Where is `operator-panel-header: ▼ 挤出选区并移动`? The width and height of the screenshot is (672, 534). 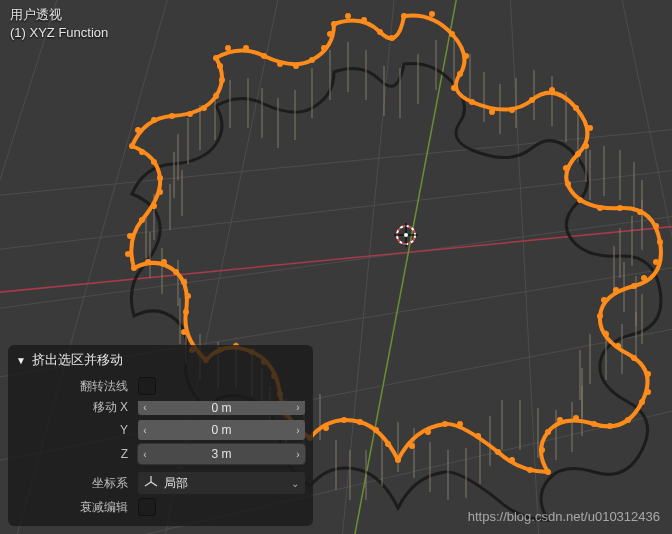 operator-panel-header: ▼ 挤出选区并移动 is located at coordinates (160, 360).